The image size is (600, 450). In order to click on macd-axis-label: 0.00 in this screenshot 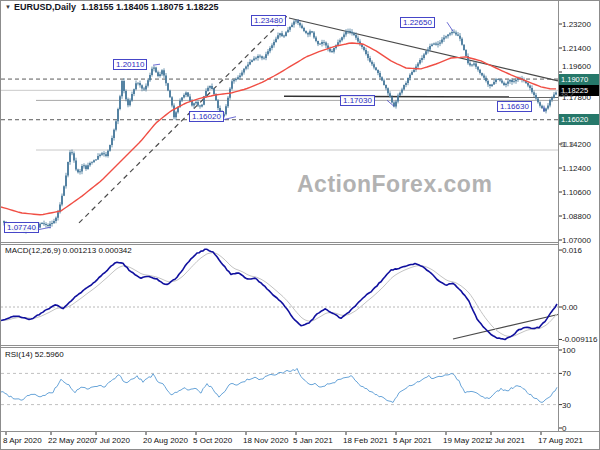, I will do `click(570, 308)`.